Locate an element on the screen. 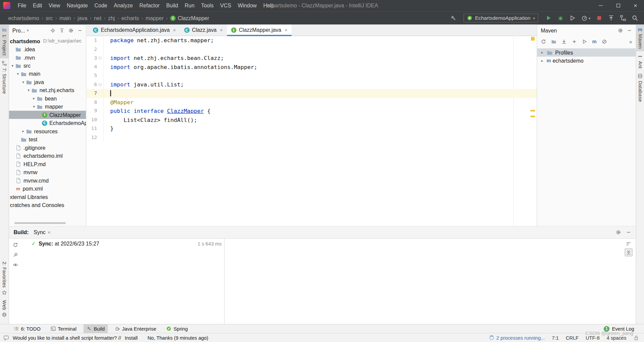 The height and width of the screenshot is (342, 644). close-button: × is located at coordinates (635, 5).